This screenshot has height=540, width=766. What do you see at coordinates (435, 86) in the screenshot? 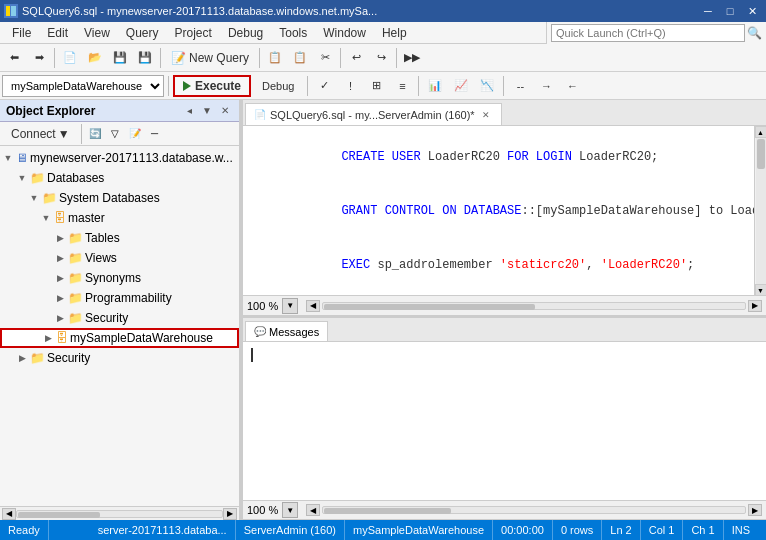
I see `show-plan-button: 📊` at bounding box center [435, 86].